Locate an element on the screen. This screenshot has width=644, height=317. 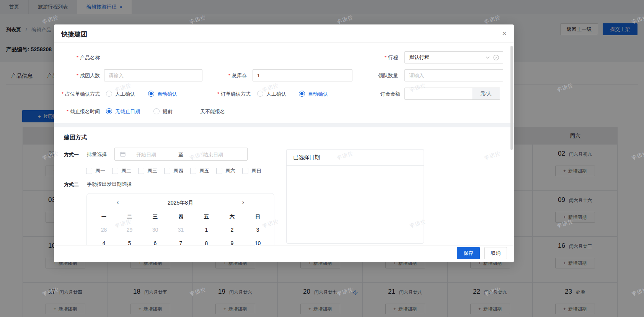
next-month-icon: › is located at coordinates (243, 202).